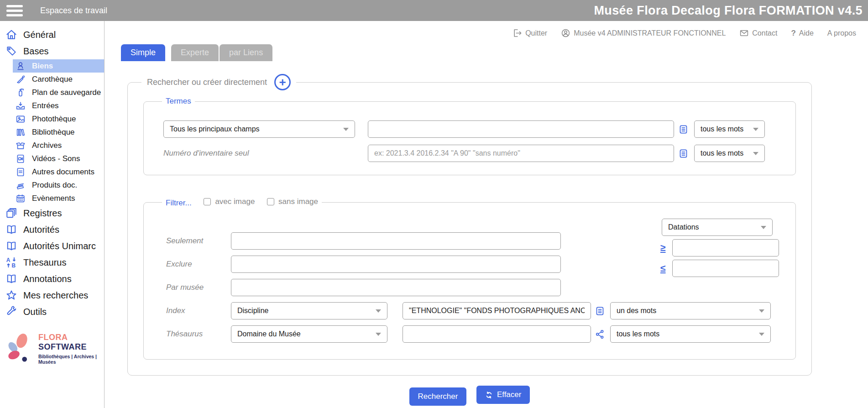 The width and height of the screenshot is (868, 408). Describe the element at coordinates (58, 79) in the screenshot. I see `sidebar-item-carotheque: Carothèque` at that location.